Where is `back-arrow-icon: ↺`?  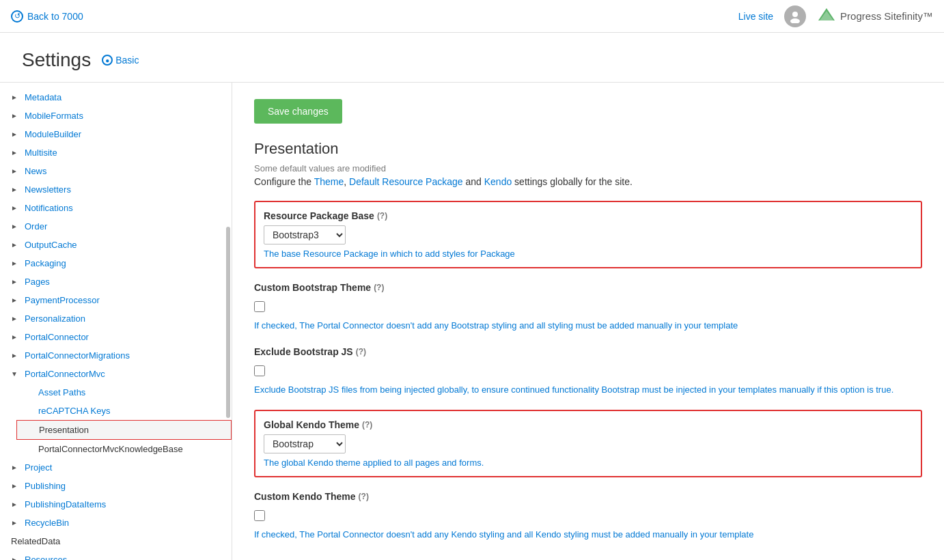 back-arrow-icon: ↺ is located at coordinates (17, 16).